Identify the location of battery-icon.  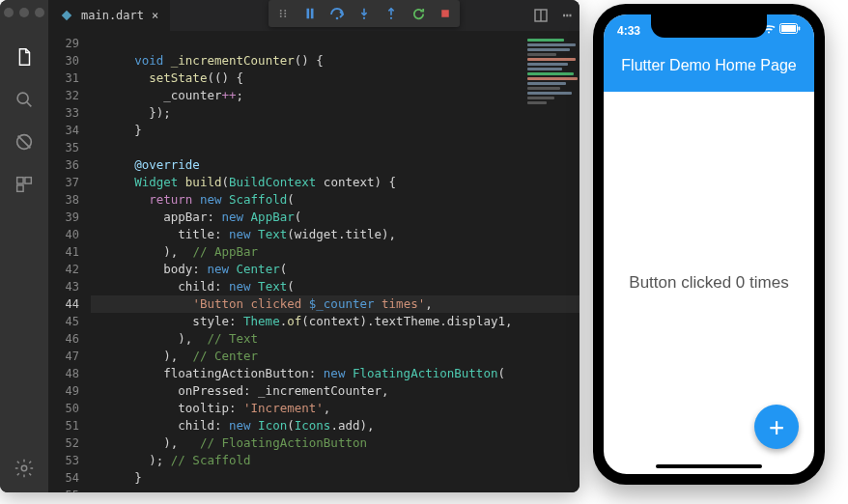
(790, 29).